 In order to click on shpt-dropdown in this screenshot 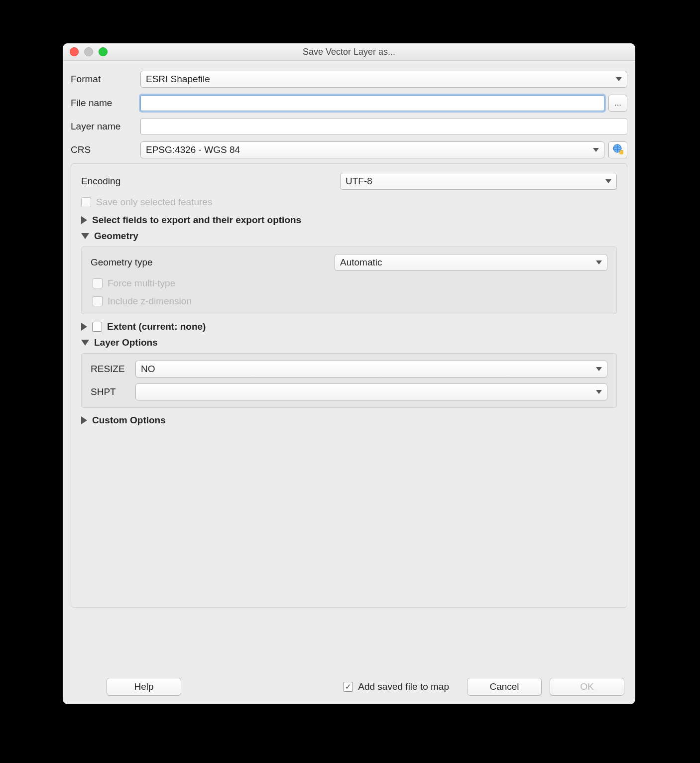, I will do `click(371, 392)`.